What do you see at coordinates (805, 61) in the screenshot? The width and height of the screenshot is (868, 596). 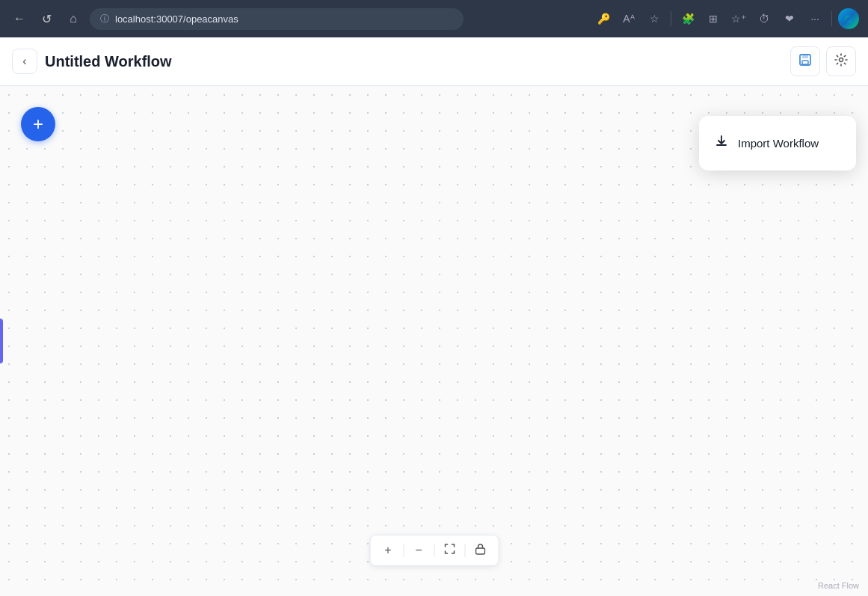 I see `save-icon` at bounding box center [805, 61].